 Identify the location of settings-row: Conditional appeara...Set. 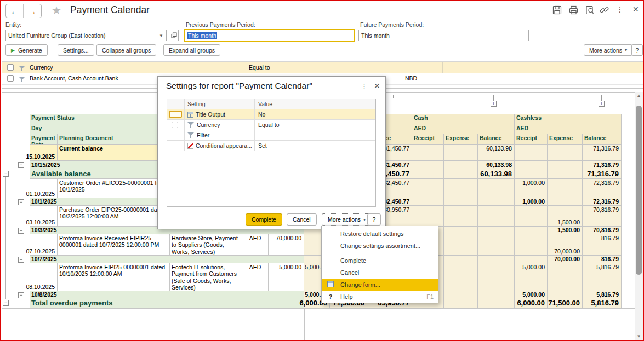
(271, 146).